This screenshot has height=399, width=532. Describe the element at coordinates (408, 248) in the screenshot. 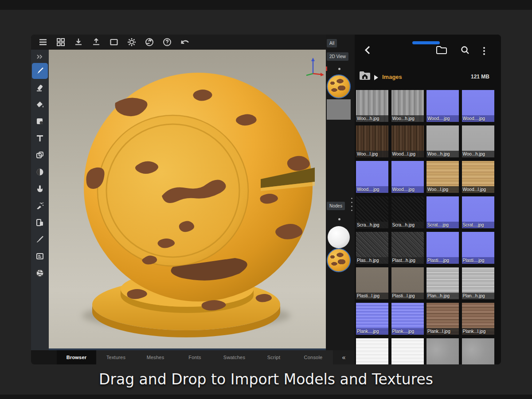

I see `texture-item: Plast...h.jpg` at that location.